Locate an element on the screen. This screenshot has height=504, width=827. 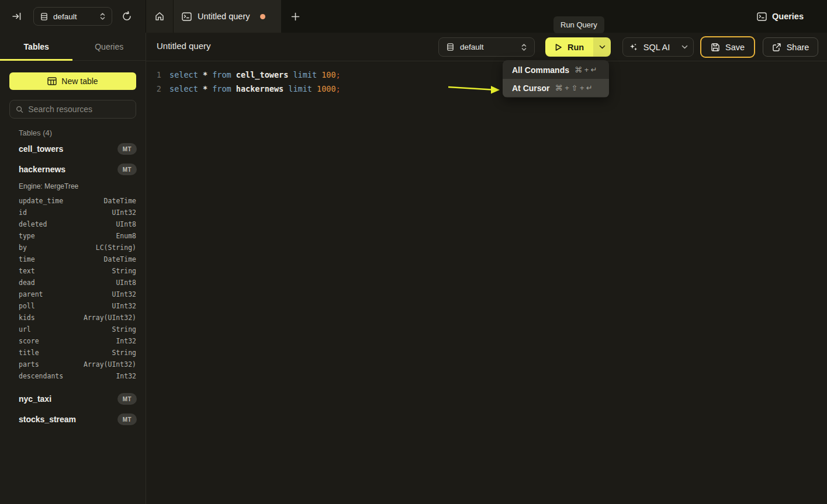
column-row: deadUInt8 is located at coordinates (73, 283).